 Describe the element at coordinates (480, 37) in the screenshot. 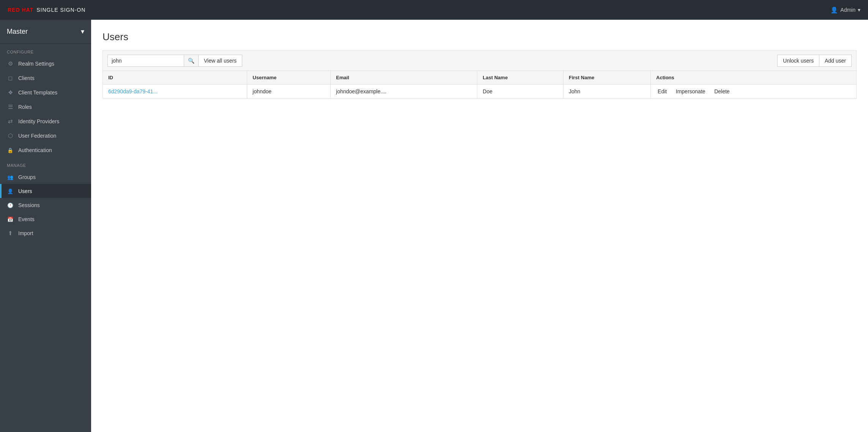

I see `page-title: Users` at that location.